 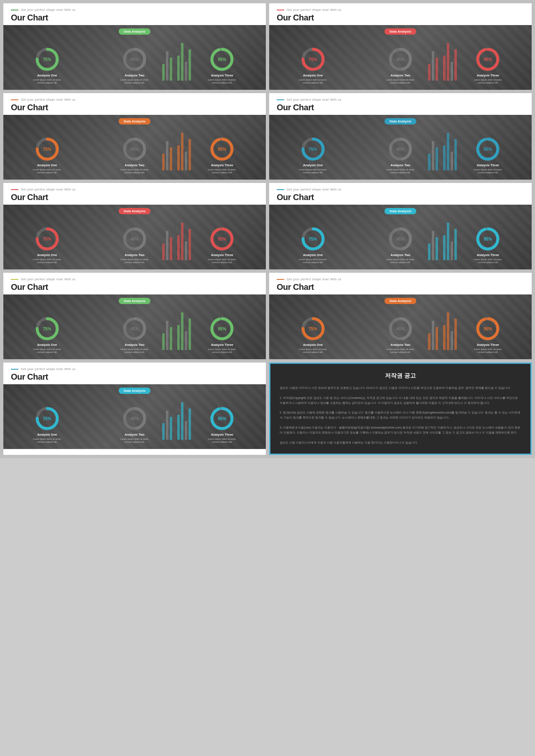 I want to click on copyright-title: 저작권 공고, so click(x=400, y=376).